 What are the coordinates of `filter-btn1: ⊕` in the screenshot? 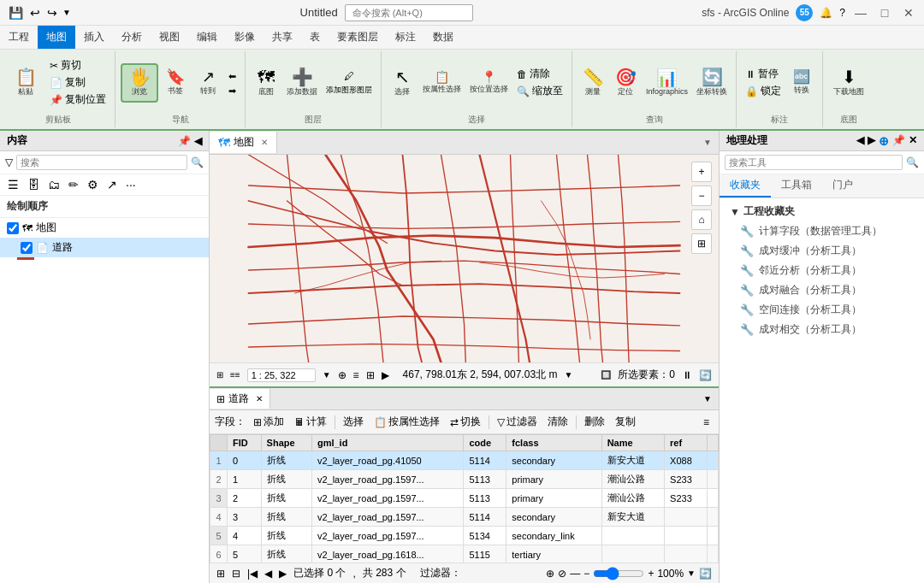 It's located at (550, 574).